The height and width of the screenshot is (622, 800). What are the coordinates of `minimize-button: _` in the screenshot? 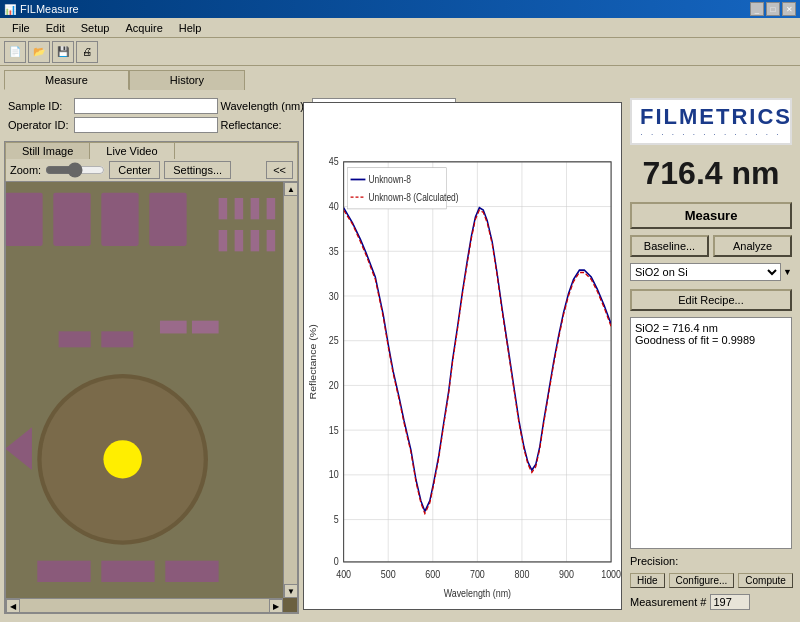 It's located at (757, 9).